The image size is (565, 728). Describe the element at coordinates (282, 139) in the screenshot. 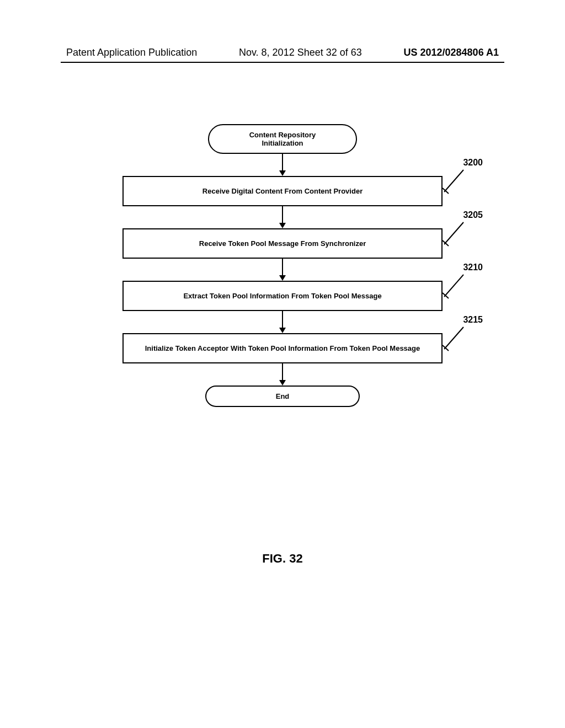

I see `start-label: Content Repository Initialization` at that location.